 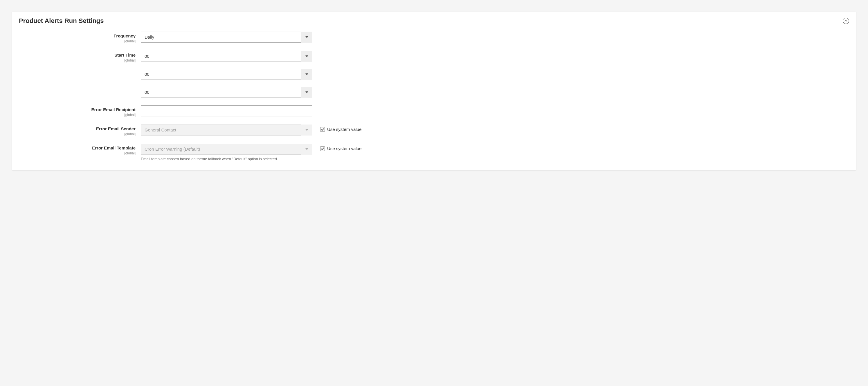 What do you see at coordinates (226, 57) in the screenshot?
I see `start-time-hour-select: 00` at bounding box center [226, 57].